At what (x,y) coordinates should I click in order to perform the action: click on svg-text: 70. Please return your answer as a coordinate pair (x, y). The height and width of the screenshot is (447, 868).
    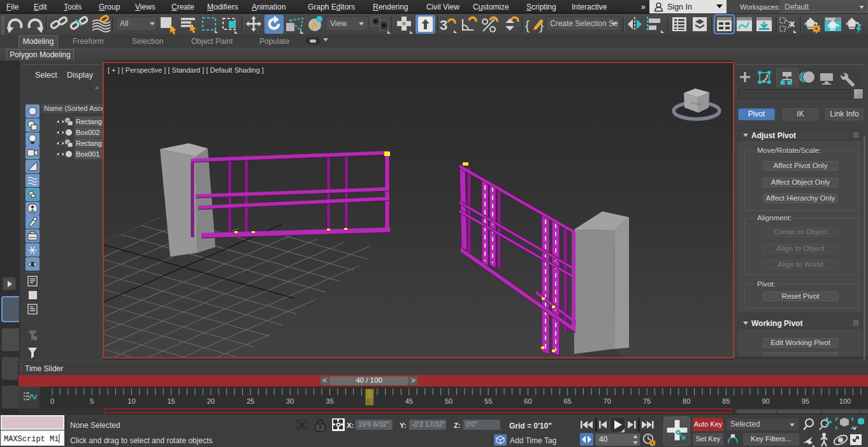
    Looking at the image, I should click on (607, 401).